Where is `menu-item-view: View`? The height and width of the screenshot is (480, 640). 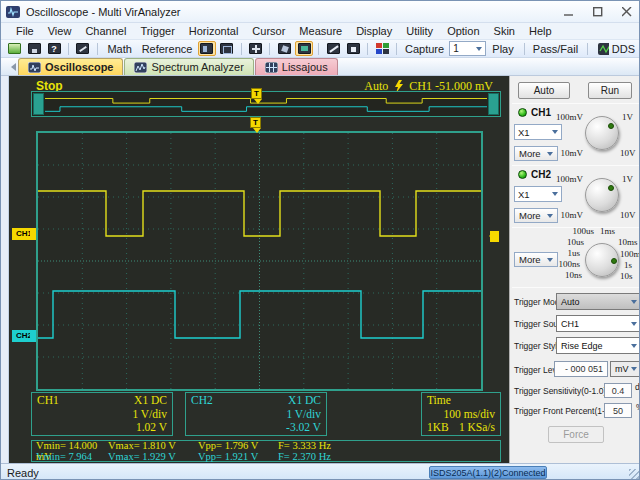 menu-item-view: View is located at coordinates (60, 31).